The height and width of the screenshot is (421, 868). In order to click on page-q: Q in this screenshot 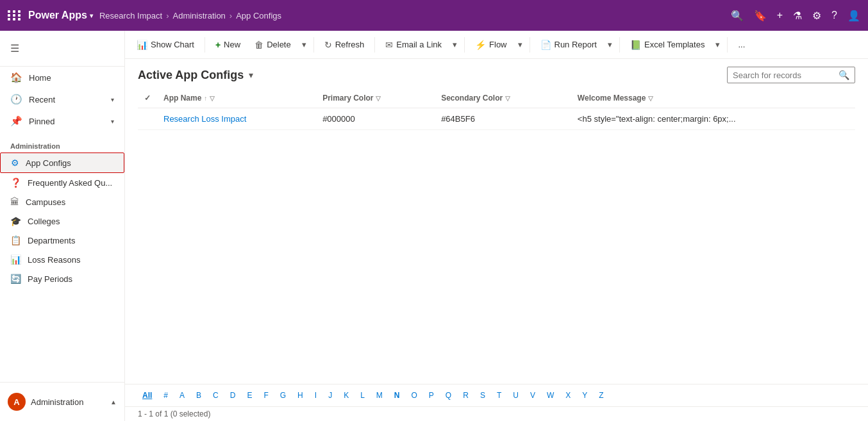, I will do `click(449, 395)`.